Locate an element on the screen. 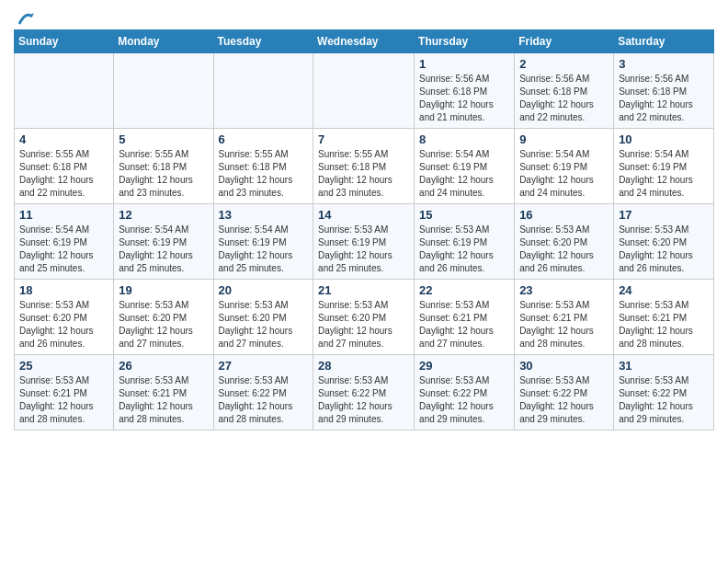  day-cell: 9Sunrise: 5:54 AM Sunset: 6:19 PM Daylig… is located at coordinates (564, 167).